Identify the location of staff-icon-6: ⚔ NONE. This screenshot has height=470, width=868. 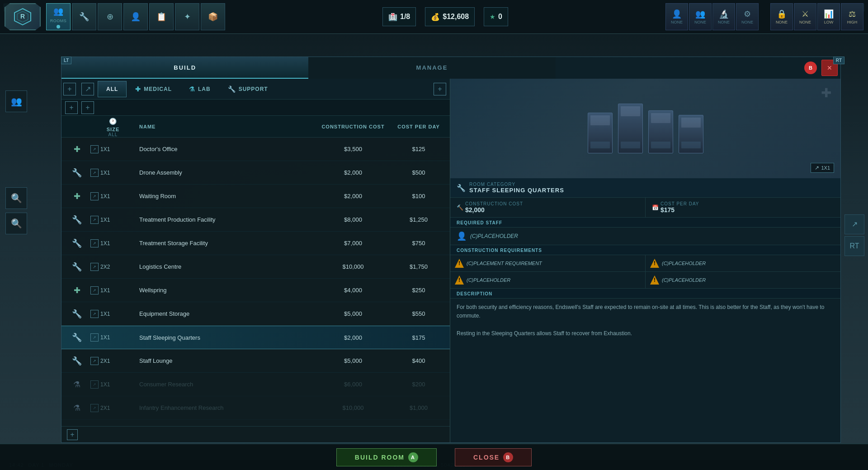
(805, 17).